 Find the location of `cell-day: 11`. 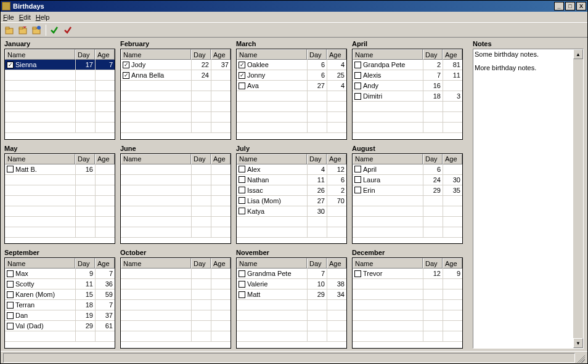

cell-day: 11 is located at coordinates (85, 284).